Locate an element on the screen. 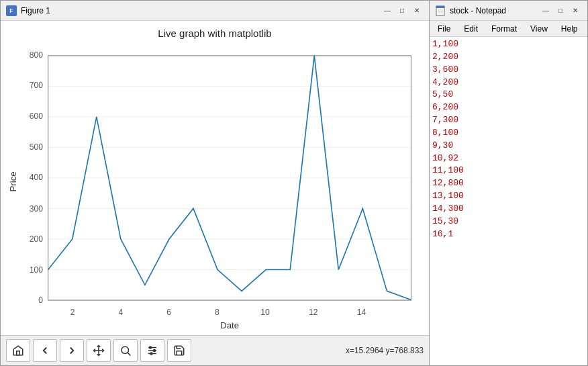 Image resolution: width=588 pixels, height=366 pixels. list-item: 10,92 is located at coordinates (509, 158).